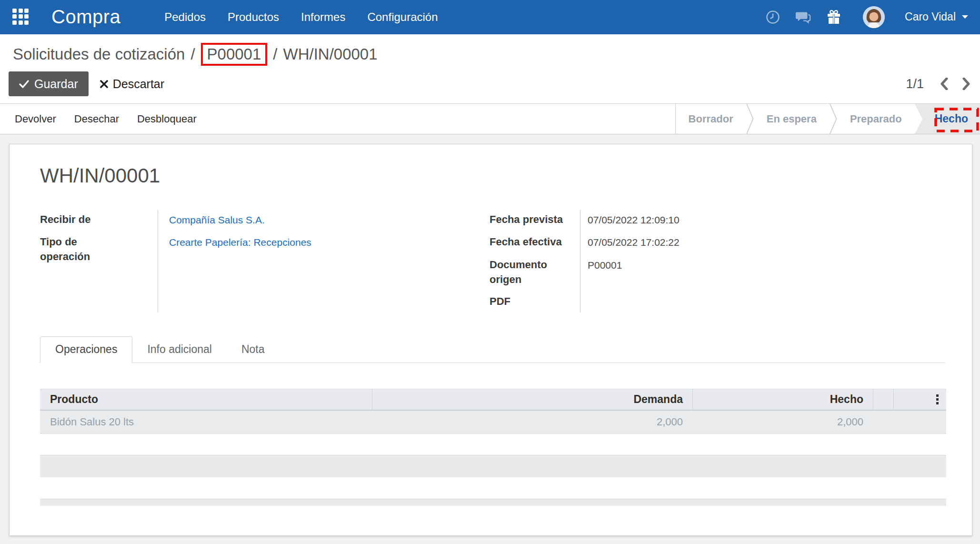  I want to click on cell-hecho: 2,000, so click(783, 422).